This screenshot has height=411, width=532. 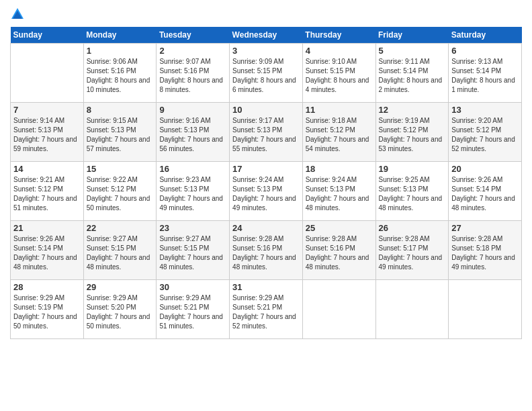 What do you see at coordinates (47, 35) in the screenshot?
I see `header-sunday: Sunday` at bounding box center [47, 35].